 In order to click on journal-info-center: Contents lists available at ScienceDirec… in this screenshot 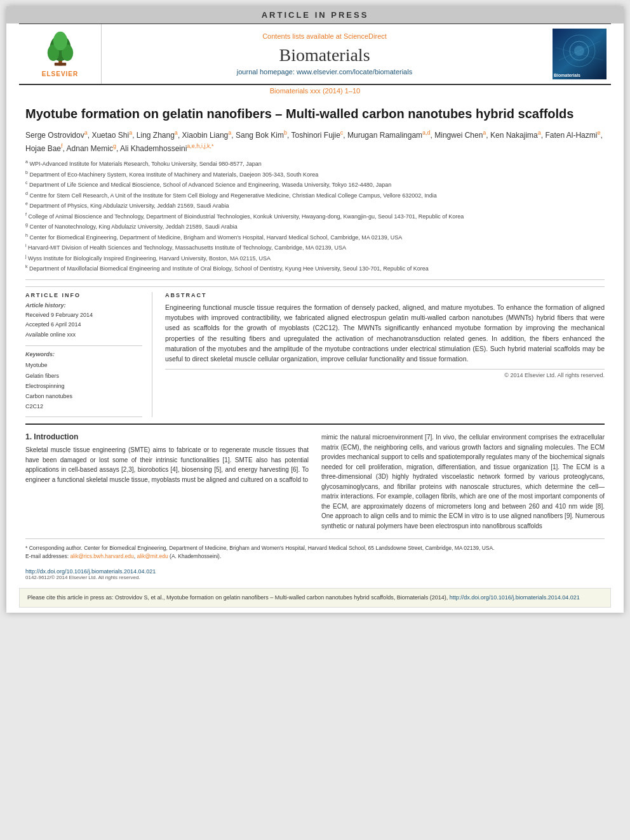, I will do `click(325, 54)`.